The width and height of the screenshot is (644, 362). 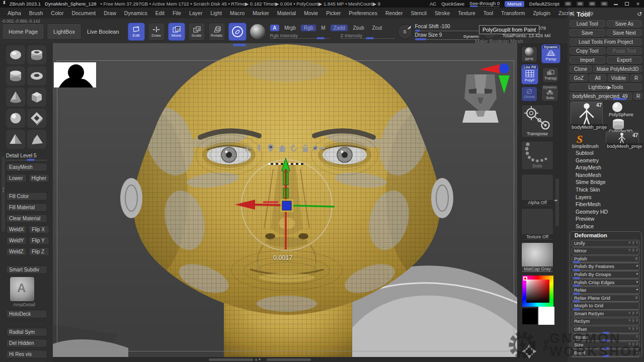 I want to click on solo-button: Dynamic Solo, so click(x=550, y=93).